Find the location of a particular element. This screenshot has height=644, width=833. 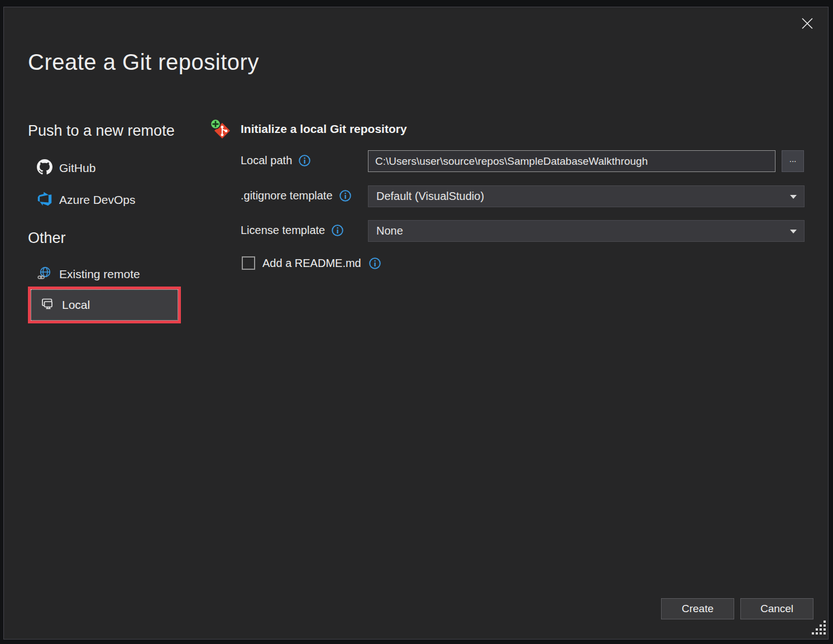

resize-grip is located at coordinates (818, 629).